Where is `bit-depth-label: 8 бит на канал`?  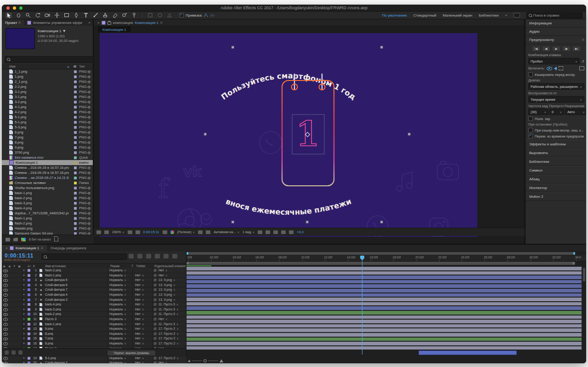
bit-depth-label: 8 бит на канал is located at coordinates (40, 239).